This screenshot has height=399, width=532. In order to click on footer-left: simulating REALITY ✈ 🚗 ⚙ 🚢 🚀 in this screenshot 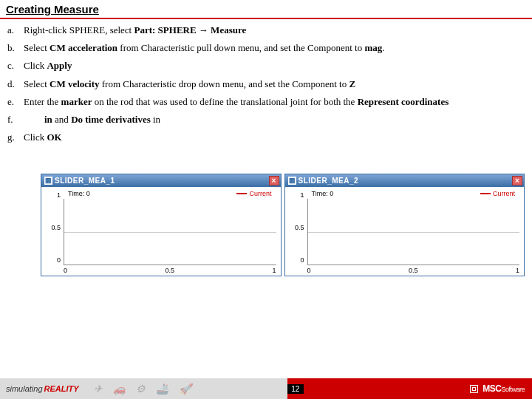, I will do `click(143, 389)`.